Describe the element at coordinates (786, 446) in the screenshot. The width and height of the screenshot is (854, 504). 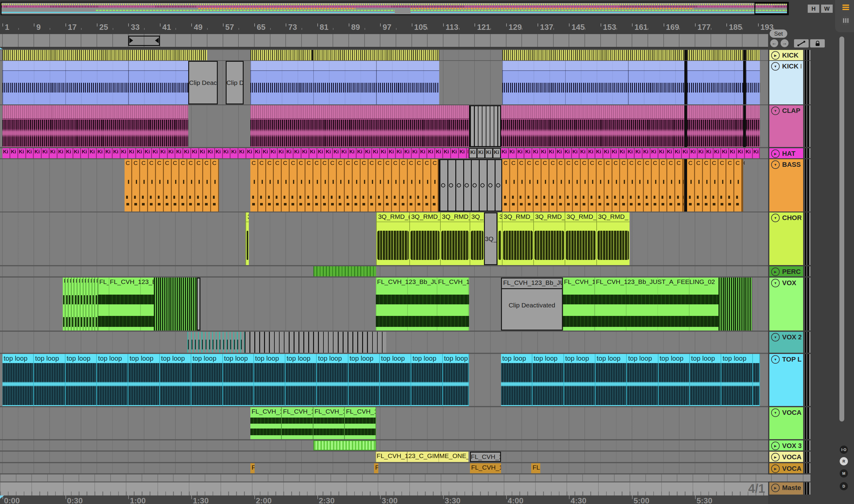
I see `track-header-vox-3: ▶VOX 3` at that location.